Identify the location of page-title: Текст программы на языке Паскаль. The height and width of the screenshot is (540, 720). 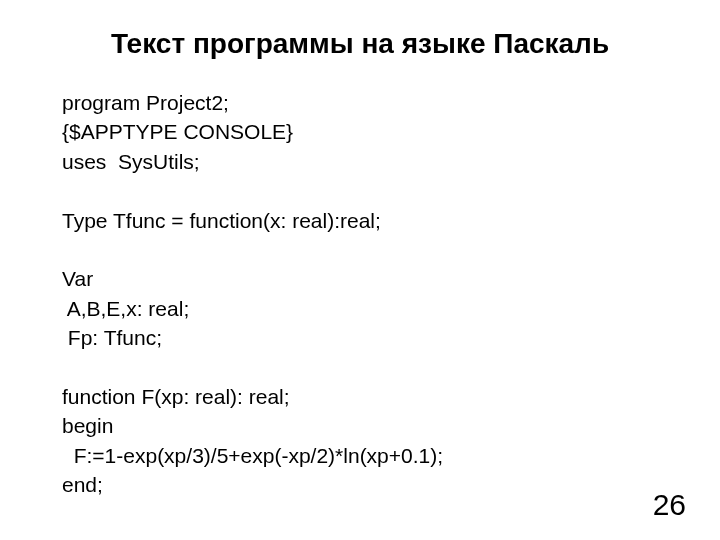
(360, 44).